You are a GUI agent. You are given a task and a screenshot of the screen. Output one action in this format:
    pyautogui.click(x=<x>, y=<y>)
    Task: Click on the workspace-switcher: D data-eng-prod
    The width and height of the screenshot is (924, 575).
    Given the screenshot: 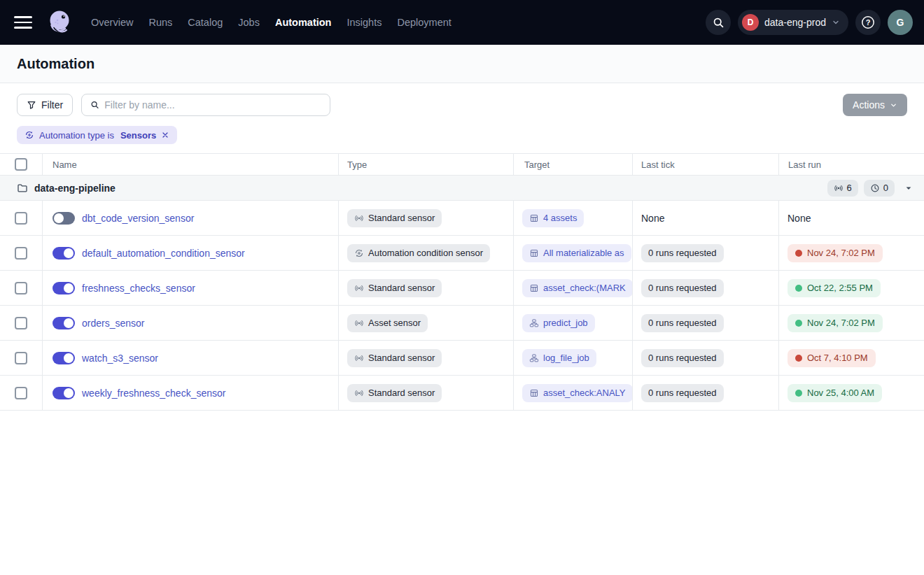 What is the action you would take?
    pyautogui.click(x=793, y=22)
    